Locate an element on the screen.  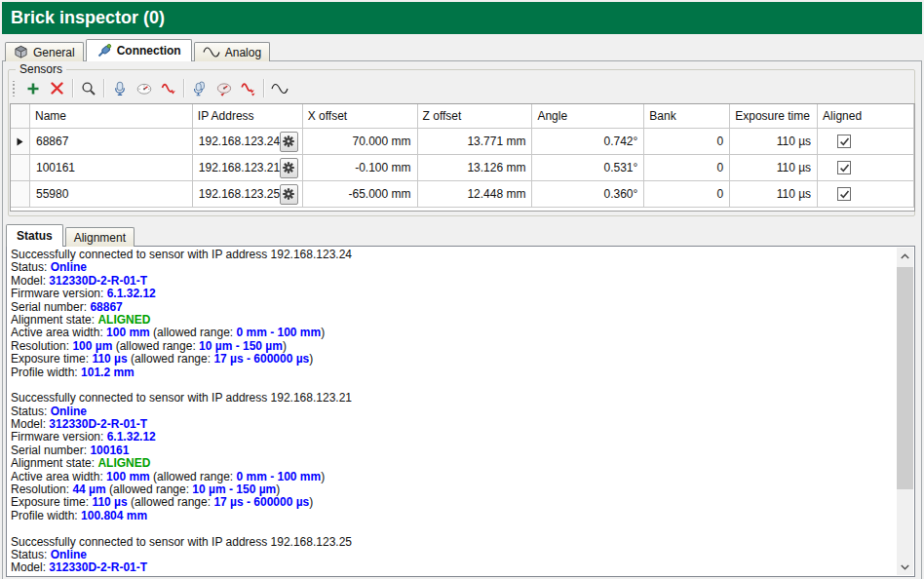
cell-name: 55980 is located at coordinates (111, 195).